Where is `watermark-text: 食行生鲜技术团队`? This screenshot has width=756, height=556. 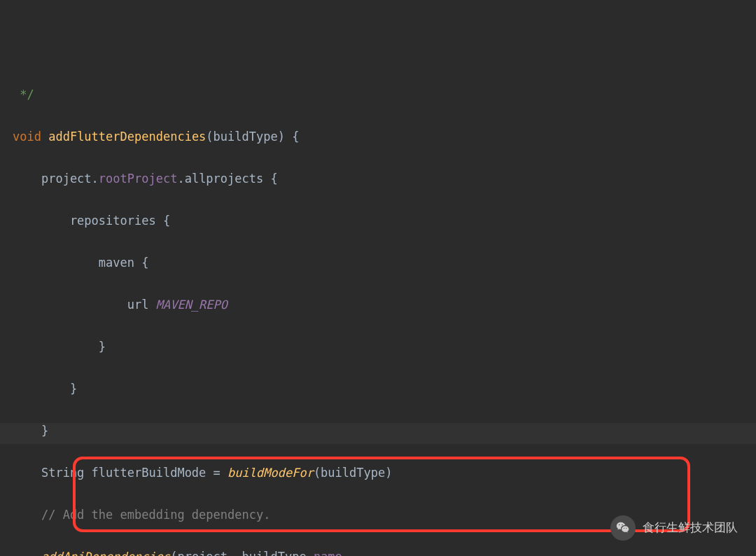
watermark-text: 食行生鲜技术团队 is located at coordinates (690, 528).